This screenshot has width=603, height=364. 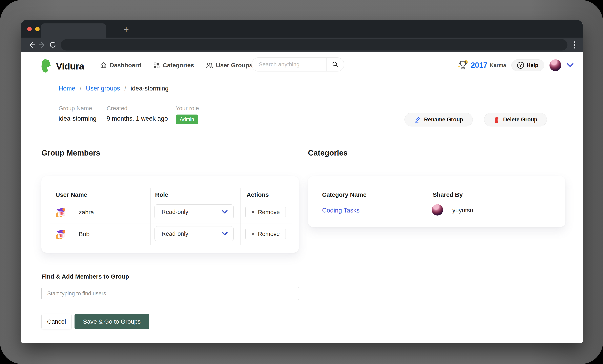 What do you see at coordinates (67, 89) in the screenshot?
I see `breadcrumb-home: Home` at bounding box center [67, 89].